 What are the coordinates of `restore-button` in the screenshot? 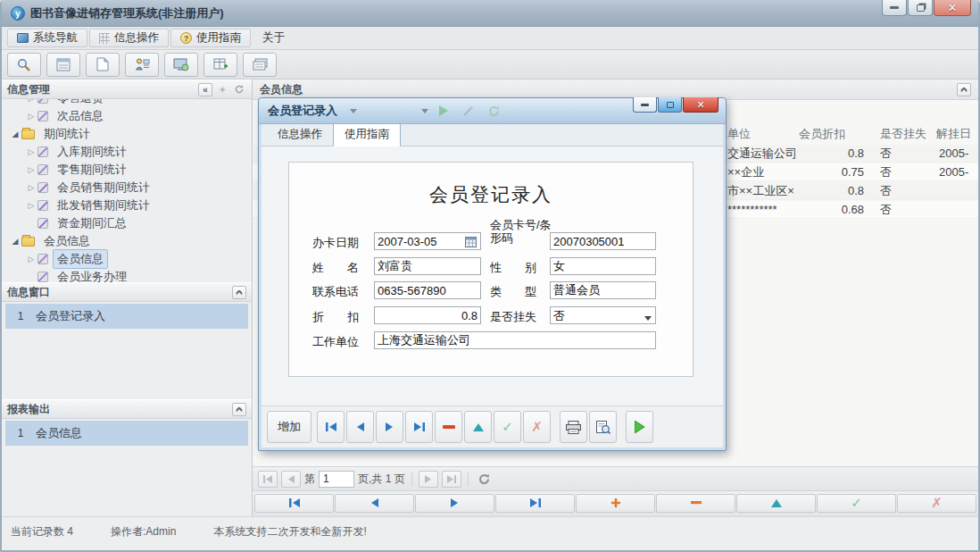 It's located at (920, 8).